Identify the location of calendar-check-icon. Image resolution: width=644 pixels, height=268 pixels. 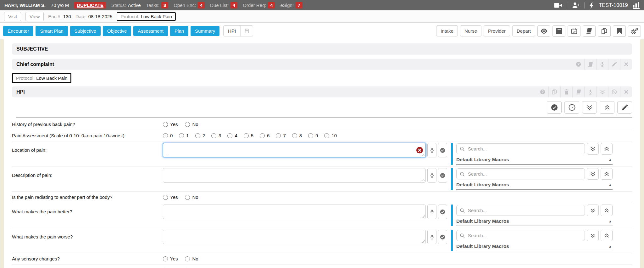
(574, 31).